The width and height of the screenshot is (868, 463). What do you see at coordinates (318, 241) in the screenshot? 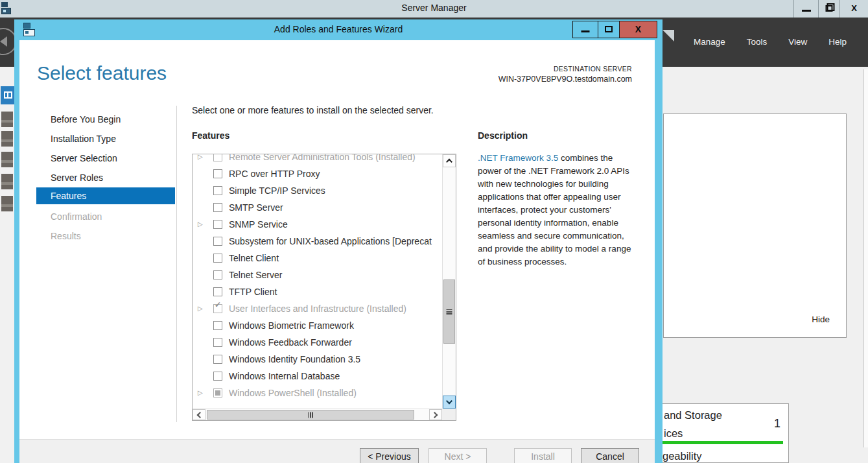
I see `feature-row: ▷✓Subsystem for UNIX-based Applications …` at bounding box center [318, 241].